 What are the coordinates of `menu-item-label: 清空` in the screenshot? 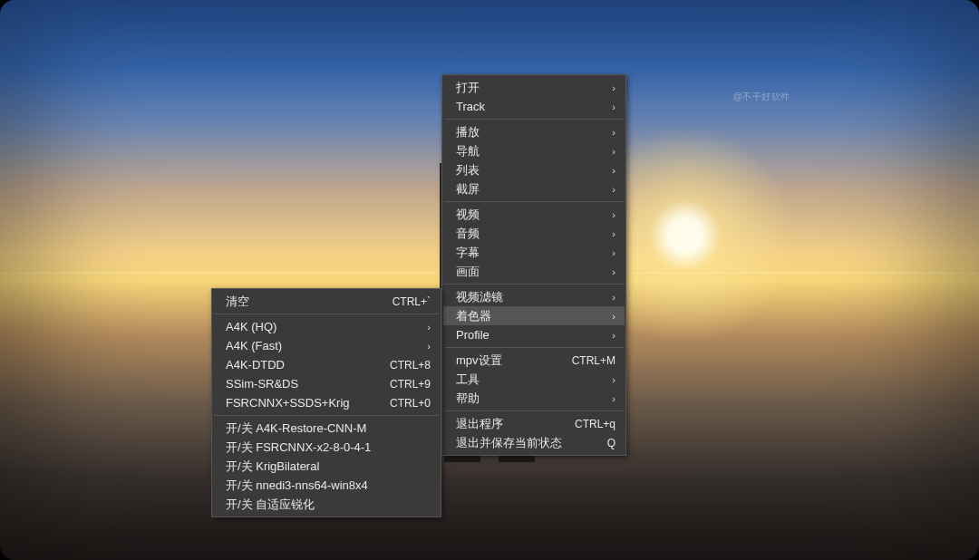 It's located at (301, 302).